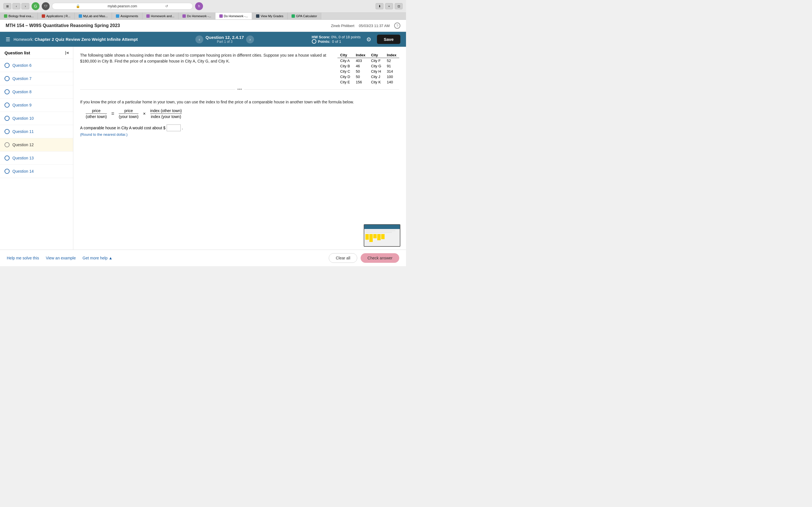  What do you see at coordinates (380, 258) in the screenshot?
I see `check-answer-btn: Check answer` at bounding box center [380, 258].